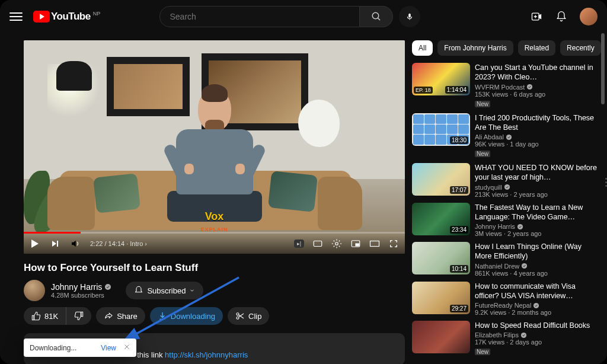  What do you see at coordinates (536, 17) in the screenshot?
I see `create-button` at bounding box center [536, 17].